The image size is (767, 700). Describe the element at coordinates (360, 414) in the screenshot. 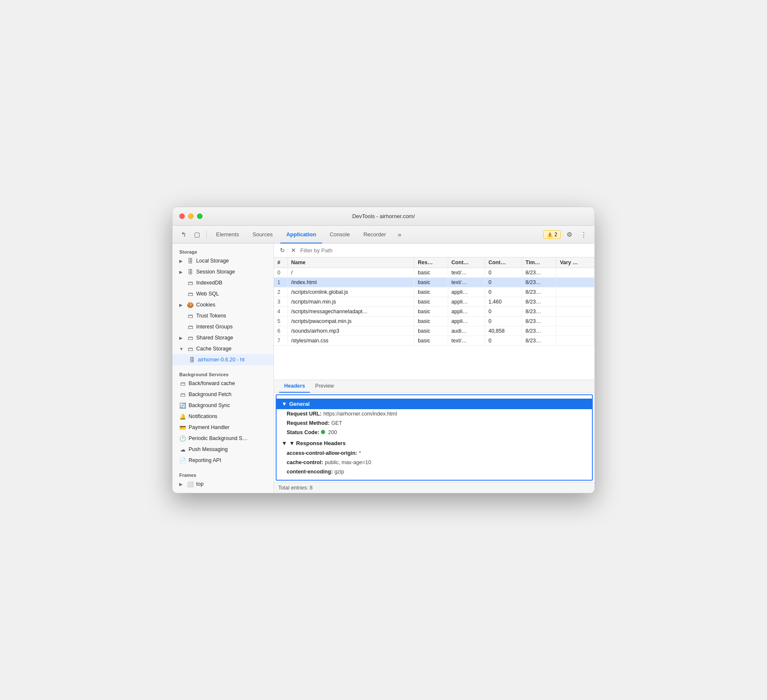

I see `request-url-val: https://airhorner.com/index.html` at that location.